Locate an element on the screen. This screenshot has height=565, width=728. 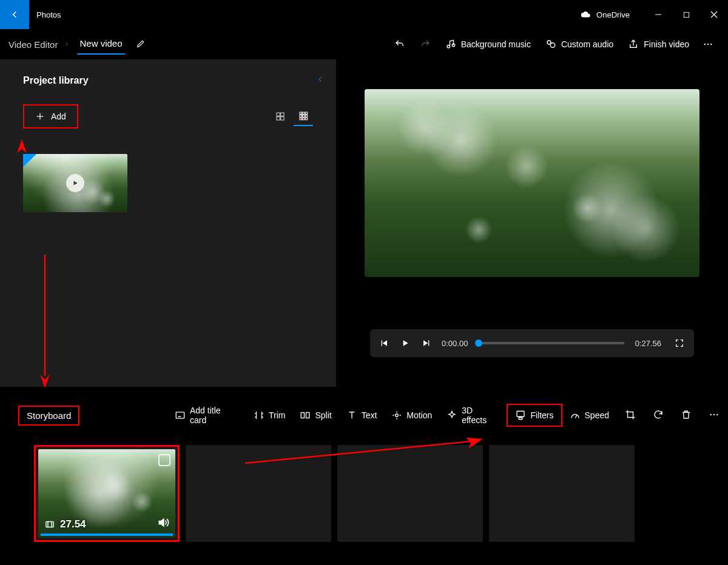
storyboard-clip: 27.54 is located at coordinates (107, 493).